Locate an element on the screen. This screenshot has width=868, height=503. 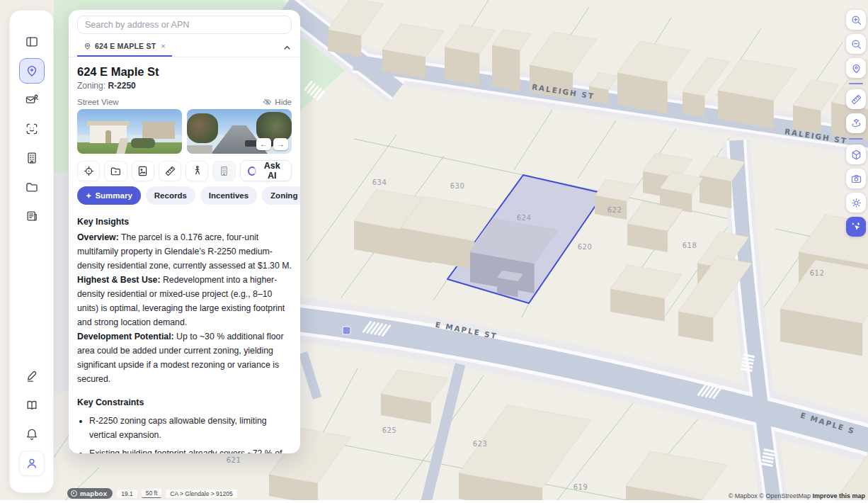
zoning-value: R-2250 is located at coordinates (122, 86).